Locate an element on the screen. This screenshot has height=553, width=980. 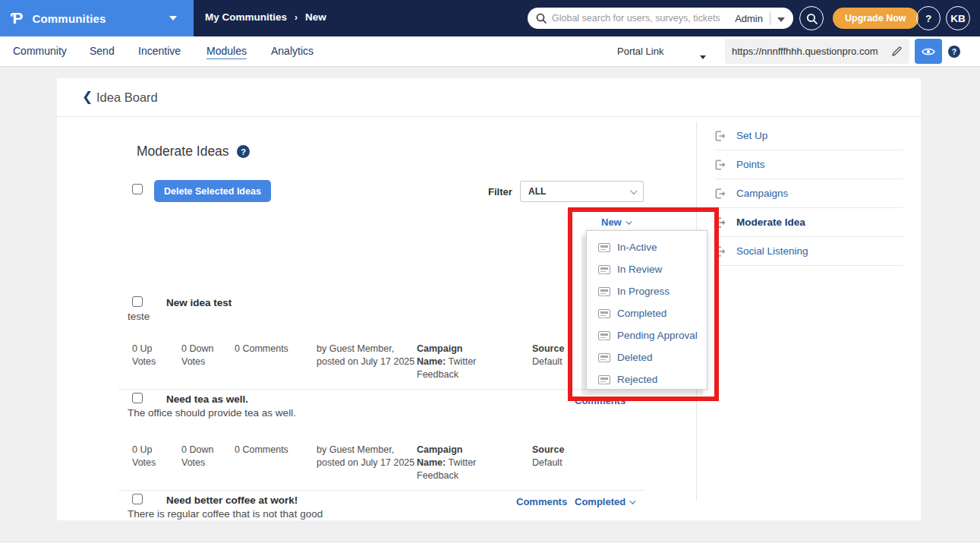
menu-item-in-progress: In Progress is located at coordinates (647, 292).